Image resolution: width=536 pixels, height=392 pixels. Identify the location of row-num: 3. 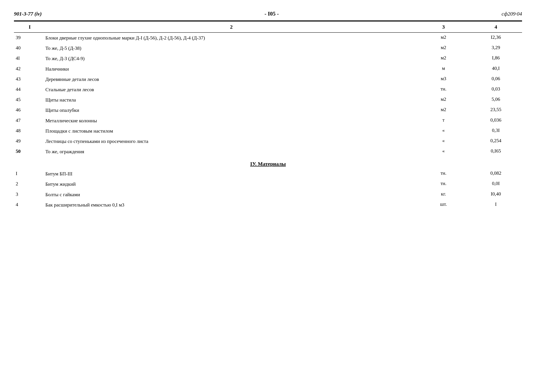
(30, 194).